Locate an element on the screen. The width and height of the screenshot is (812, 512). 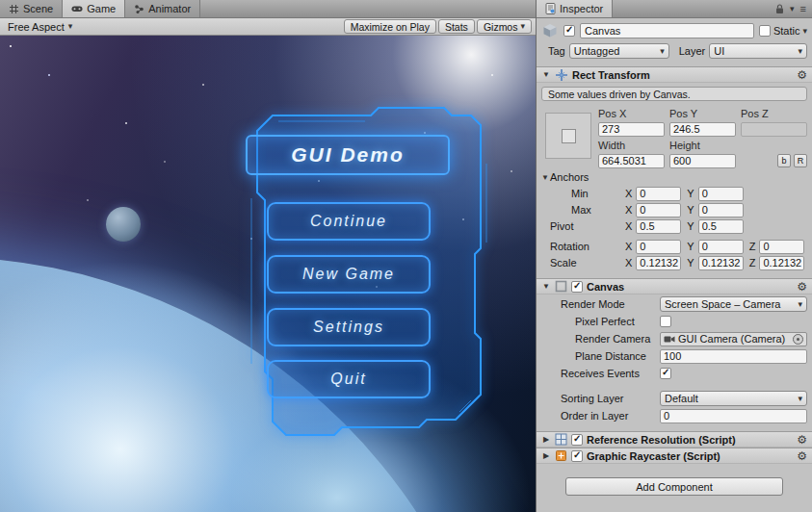
anchors-row: ▼ Anchors is located at coordinates (674, 177).